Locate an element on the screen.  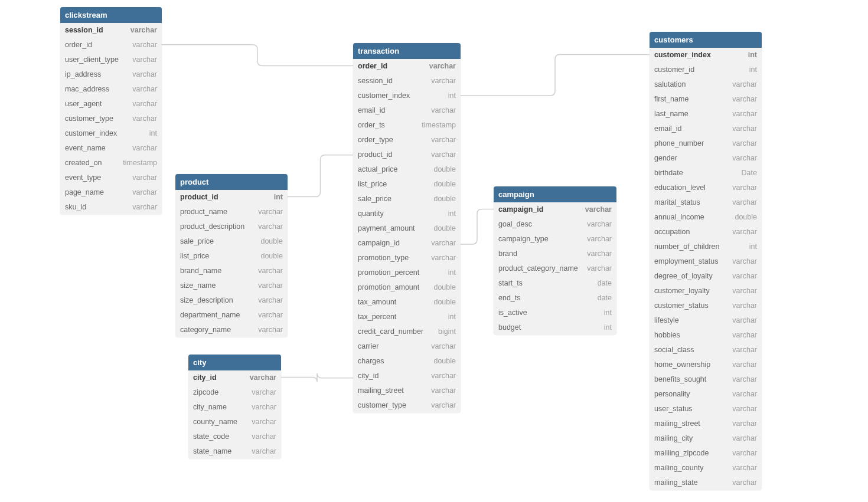
column-row: product_descriptionvarchar is located at coordinates (231, 227).